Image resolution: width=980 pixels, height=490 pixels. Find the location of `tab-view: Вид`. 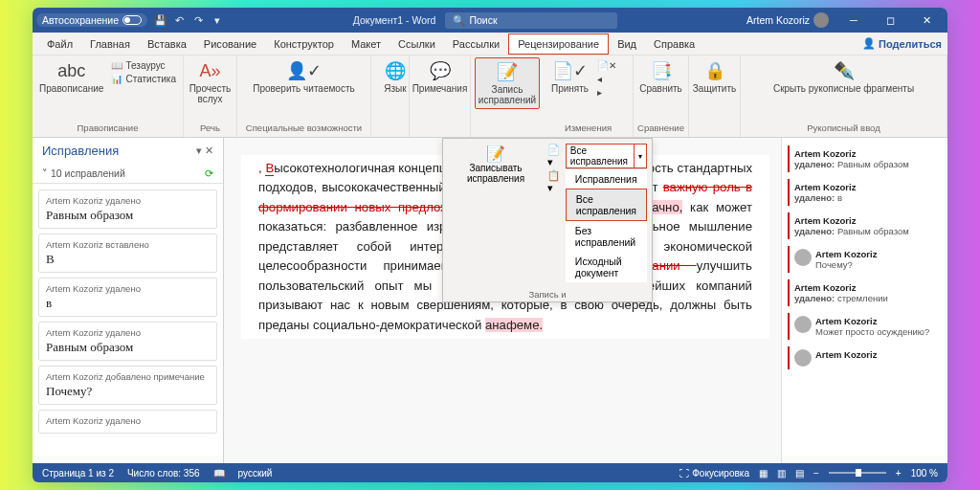

tab-view: Вид is located at coordinates (627, 44).